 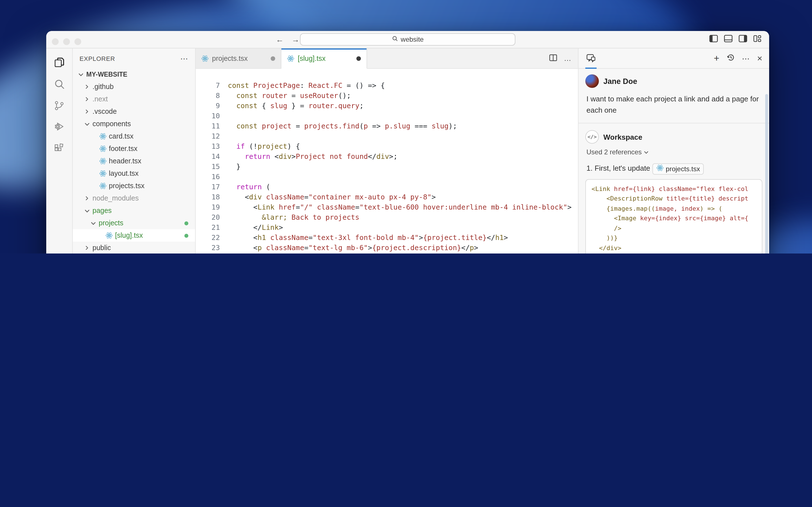 I want to click on line-number: 12, so click(x=212, y=136).